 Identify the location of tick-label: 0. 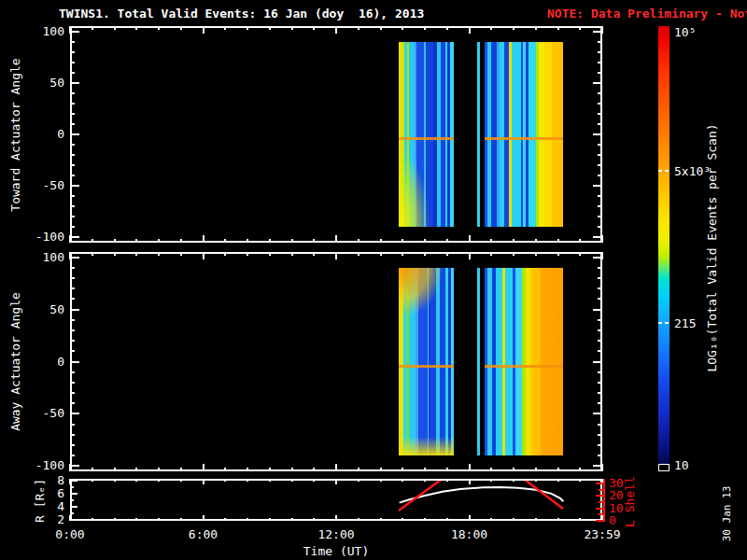
(43, 362).